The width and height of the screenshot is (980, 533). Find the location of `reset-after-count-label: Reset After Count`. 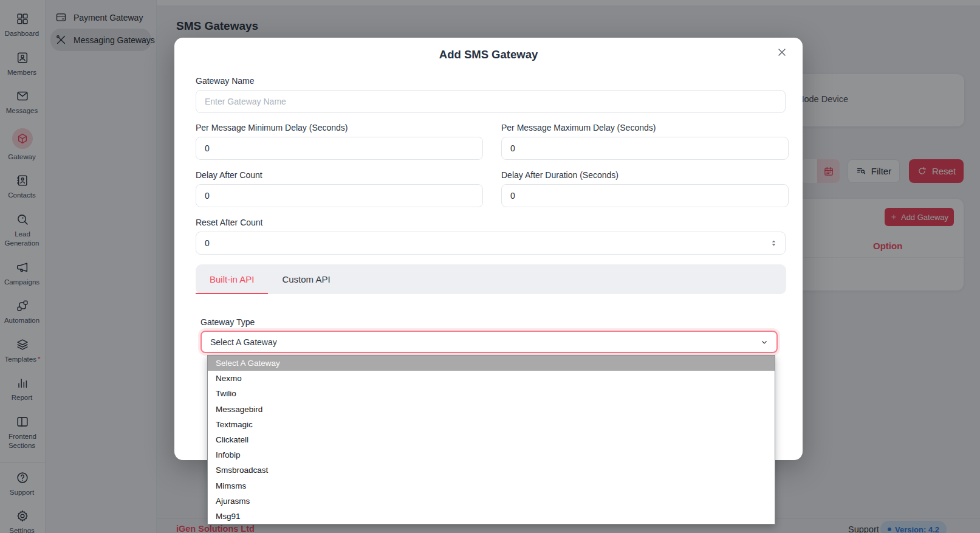

reset-after-count-label: Reset After Count is located at coordinates (230, 222).